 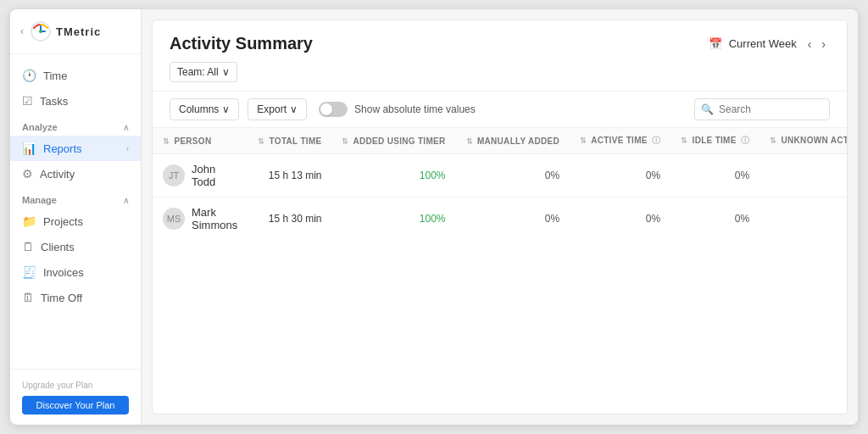 What do you see at coordinates (54, 102) in the screenshot?
I see `sidebar-item-tasks-label: Tasks` at bounding box center [54, 102].